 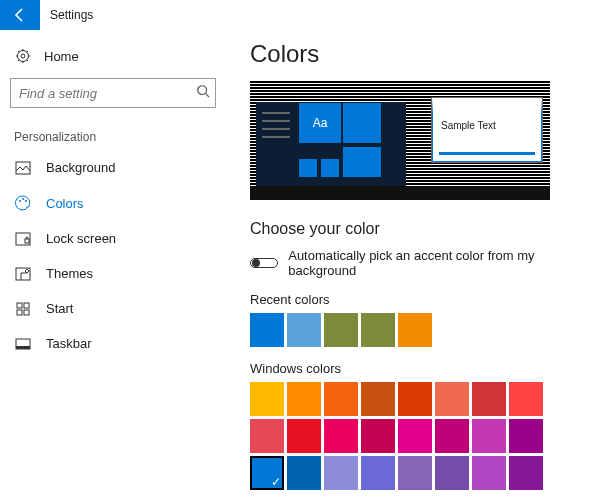 I want to click on nav-label: Start, so click(x=60, y=308).